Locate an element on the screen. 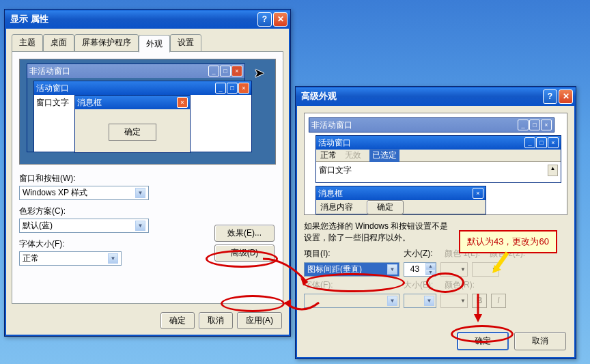  label-windows-buttons: 窗口和按钮(W): is located at coordinates (148, 179).